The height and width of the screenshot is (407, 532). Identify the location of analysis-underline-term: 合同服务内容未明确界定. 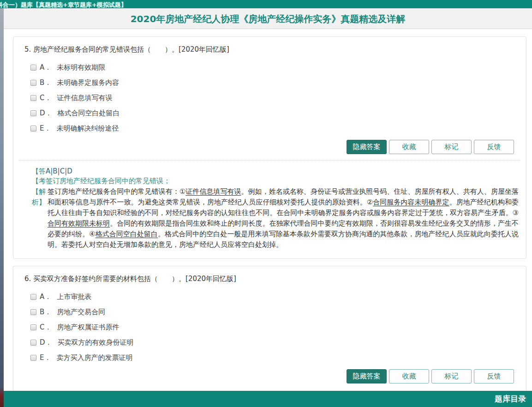
(411, 202).